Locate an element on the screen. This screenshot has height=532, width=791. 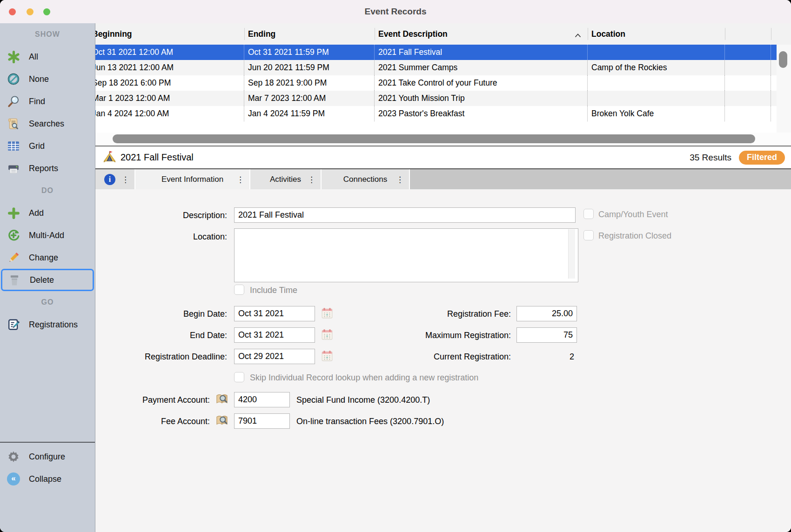
begin-date-label: Begin Date: is located at coordinates (166, 314).